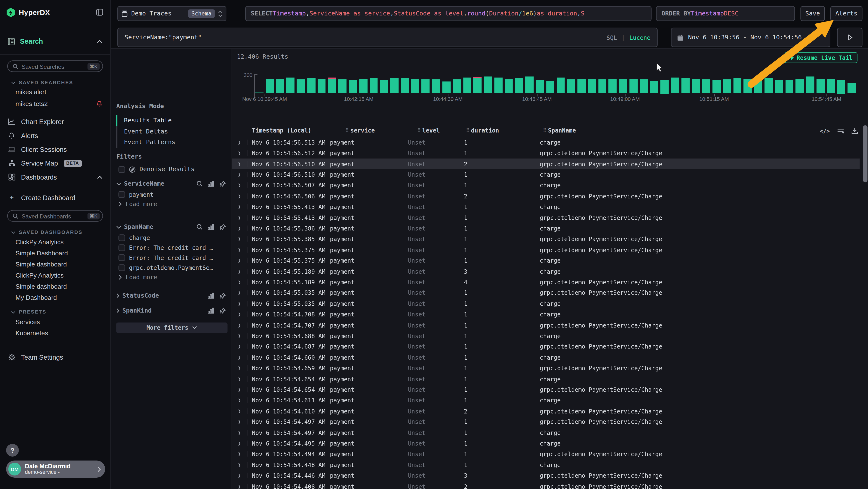 The height and width of the screenshot is (489, 868). I want to click on saved-dashboard-item: Simple dashboard, so click(55, 264).